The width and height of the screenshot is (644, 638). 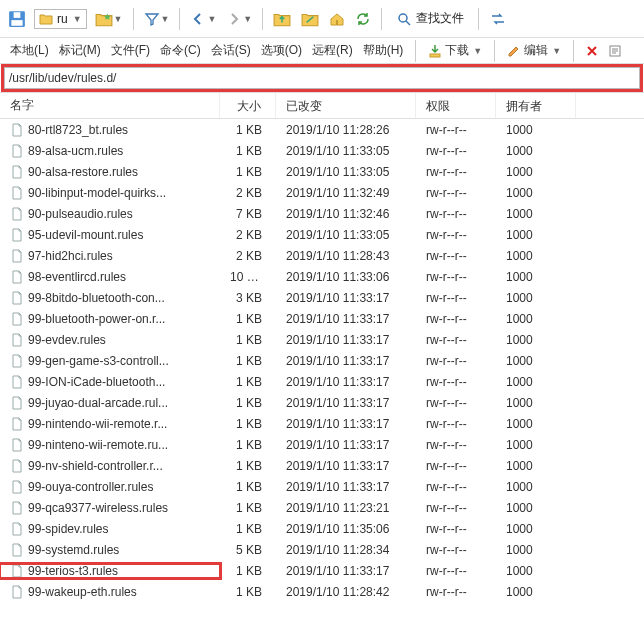 What do you see at coordinates (110, 361) in the screenshot?
I see `cell-name: 99-gen-game-s3-controll...` at bounding box center [110, 361].